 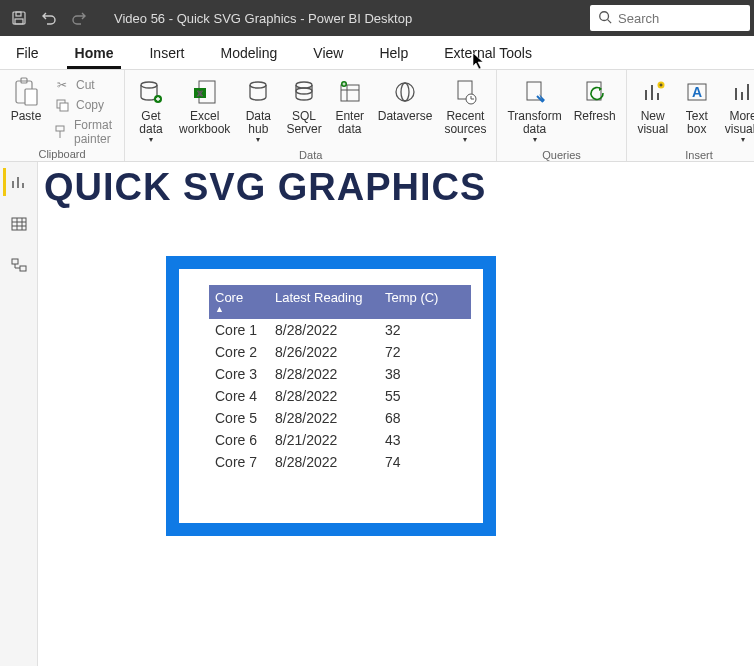 What do you see at coordinates (239, 374) in the screenshot?
I see `cell-core: Core 3` at bounding box center [239, 374].